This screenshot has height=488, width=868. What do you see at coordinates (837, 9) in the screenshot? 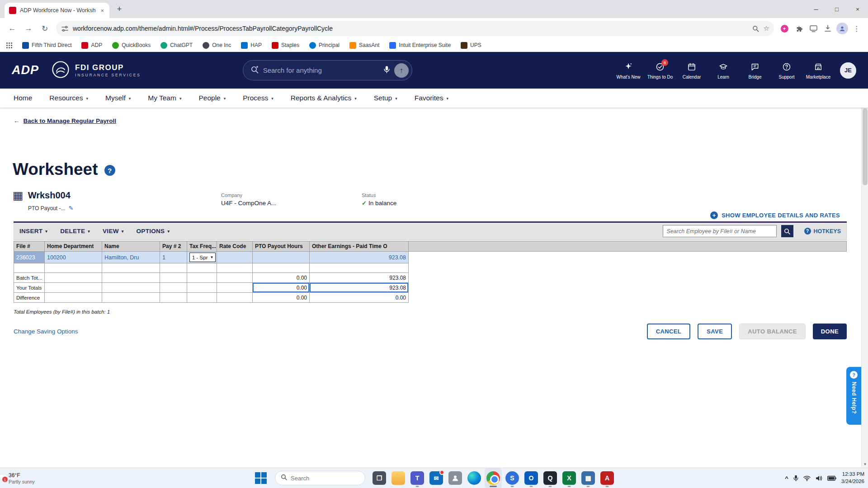
I see `window-maximize-button: □` at bounding box center [837, 9].